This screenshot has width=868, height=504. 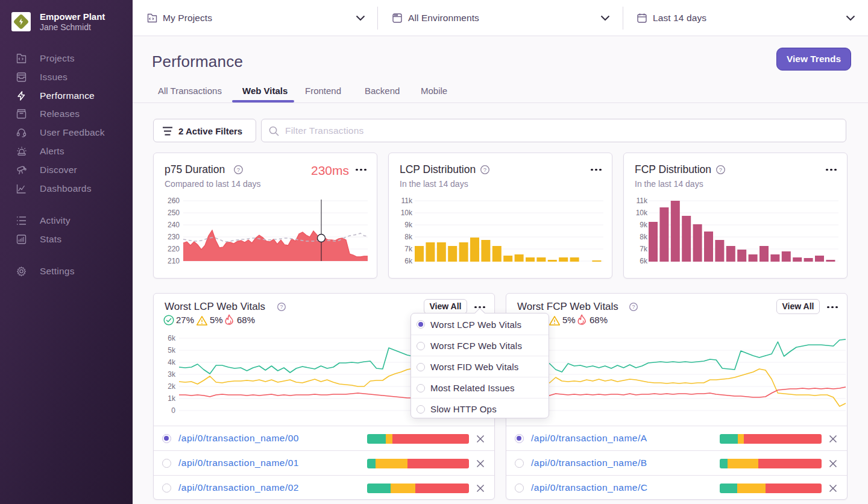 I want to click on svg-text: 210, so click(x=174, y=261).